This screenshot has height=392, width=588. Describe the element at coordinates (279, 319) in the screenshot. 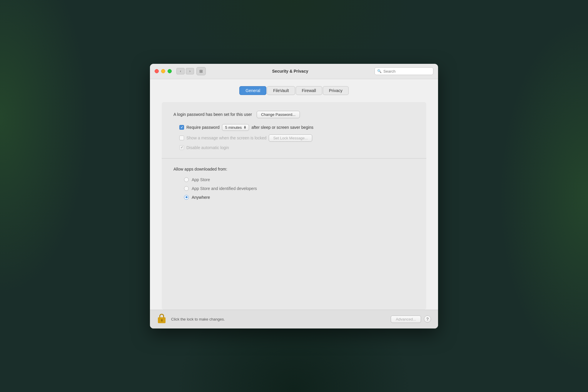

I see `lock-message: Click the lock to make changes.` at that location.